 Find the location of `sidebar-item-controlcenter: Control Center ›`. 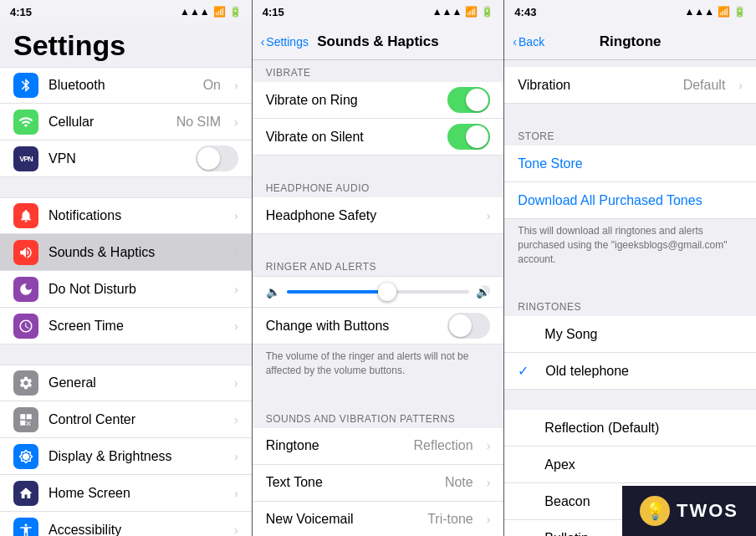

sidebar-item-controlcenter: Control Center › is located at coordinates (125, 420).